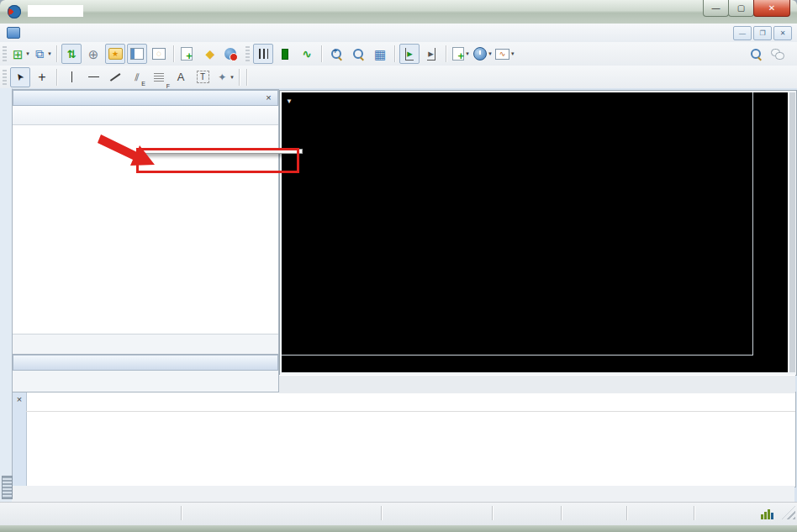  I want to click on vertical-line-tool-button, so click(71, 77).